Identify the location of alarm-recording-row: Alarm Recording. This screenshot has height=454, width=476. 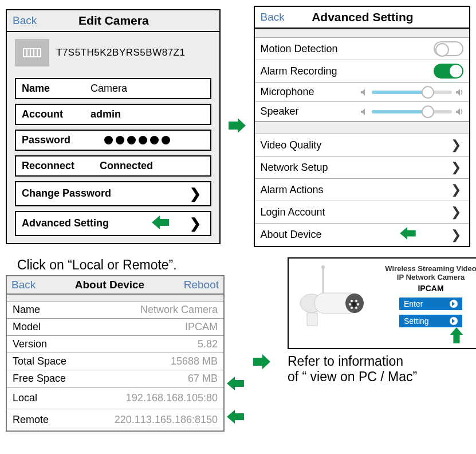
(362, 71).